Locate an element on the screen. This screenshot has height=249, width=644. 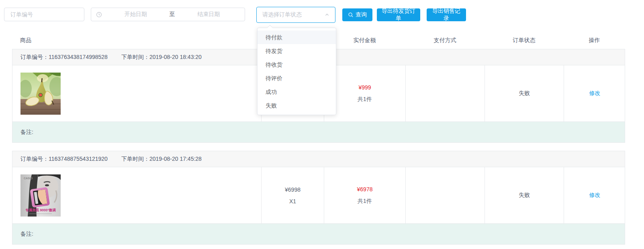
status-select-placeholder: 请选择订单状态 is located at coordinates (293, 15).